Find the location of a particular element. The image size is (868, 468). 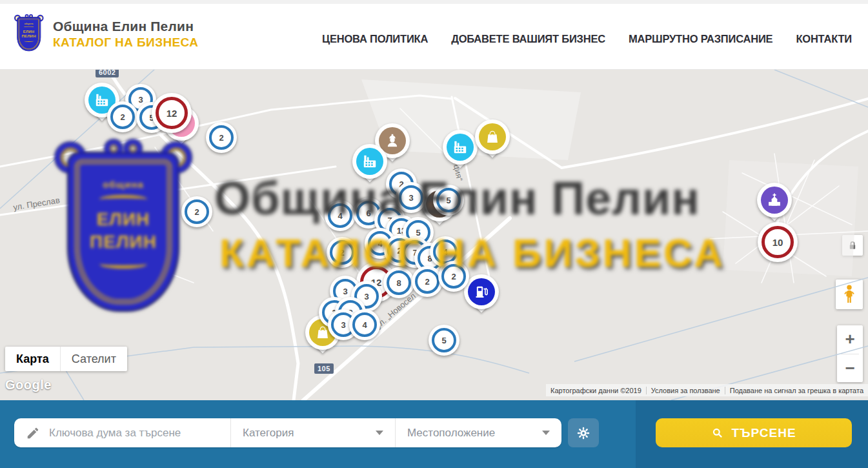

cluster-marker: 10 is located at coordinates (778, 242).